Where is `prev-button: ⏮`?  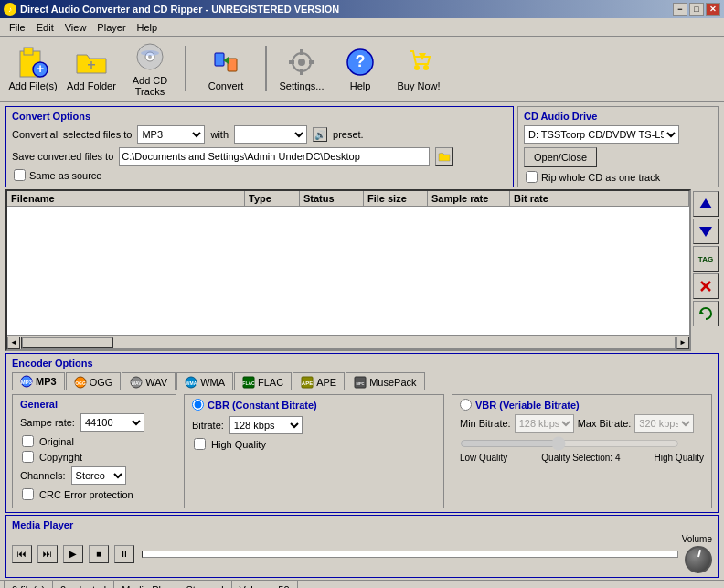 prev-button: ⏮ is located at coordinates (22, 554).